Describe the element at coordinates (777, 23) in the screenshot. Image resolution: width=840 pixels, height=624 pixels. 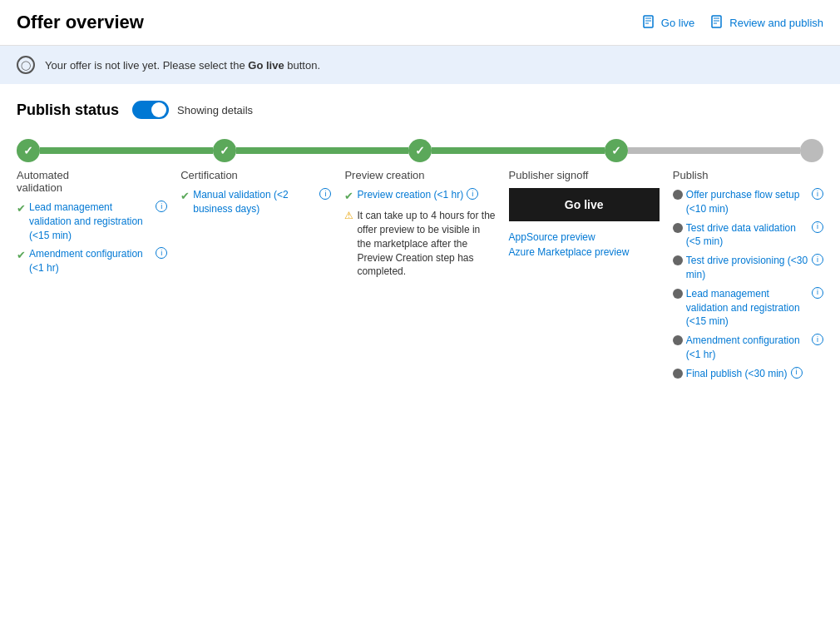
I see `review-publish-label: Review and publish` at that location.